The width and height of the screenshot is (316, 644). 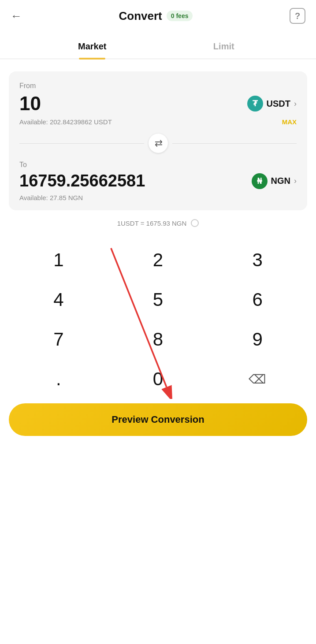 I want to click on to-field: To 16759.25662581 ₦ NGN › Available: 27.…, so click(x=158, y=181).